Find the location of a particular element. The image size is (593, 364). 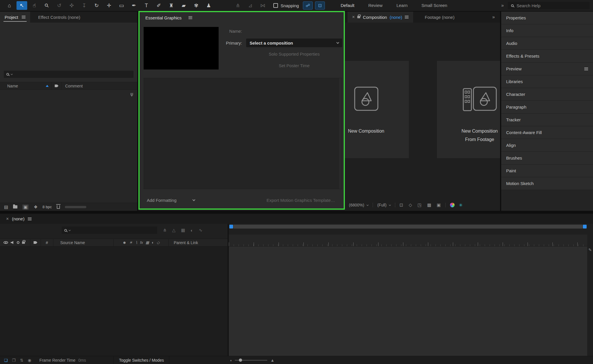

tab-footage: Footage (none) is located at coordinates (440, 17).